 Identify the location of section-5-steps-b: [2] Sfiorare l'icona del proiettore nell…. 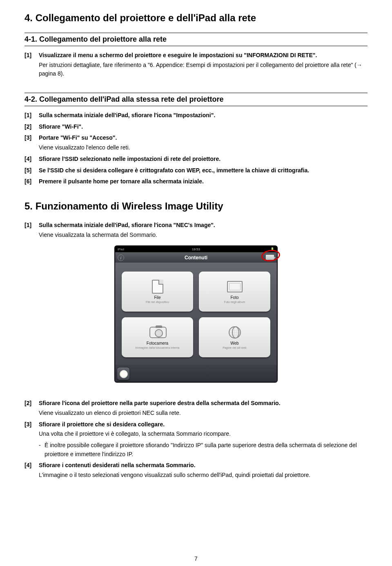
(196, 439).